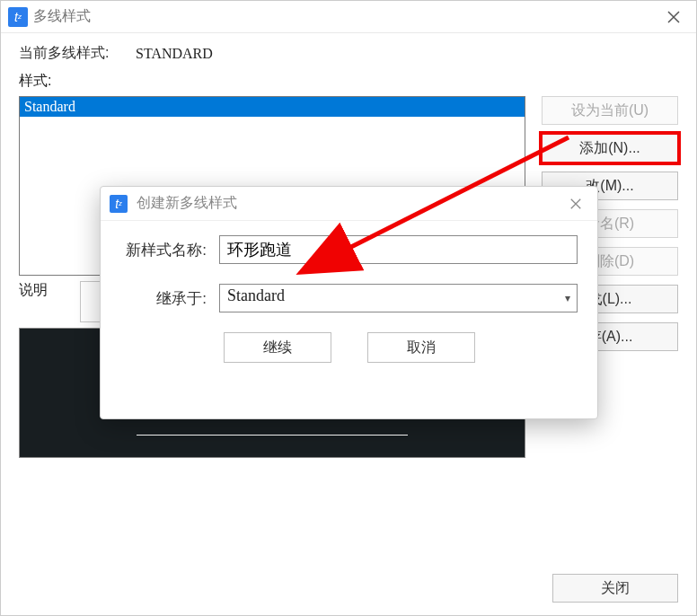 The width and height of the screenshot is (697, 616). I want to click on current-style-label: 当前多线样式:, so click(77, 54).